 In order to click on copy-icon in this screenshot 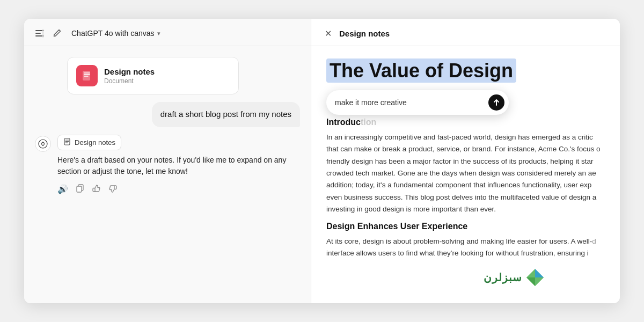, I will do `click(80, 190)`.